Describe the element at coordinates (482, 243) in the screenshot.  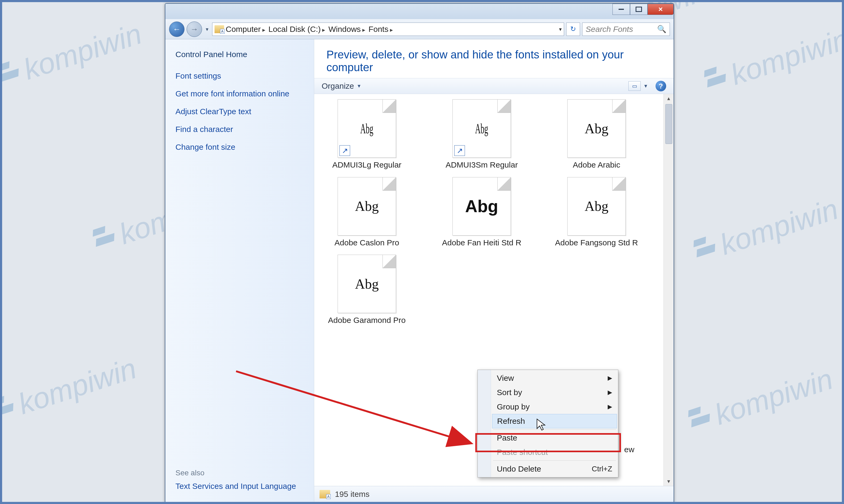
I see `font-label: Adobe Fan Heiti Std R` at that location.